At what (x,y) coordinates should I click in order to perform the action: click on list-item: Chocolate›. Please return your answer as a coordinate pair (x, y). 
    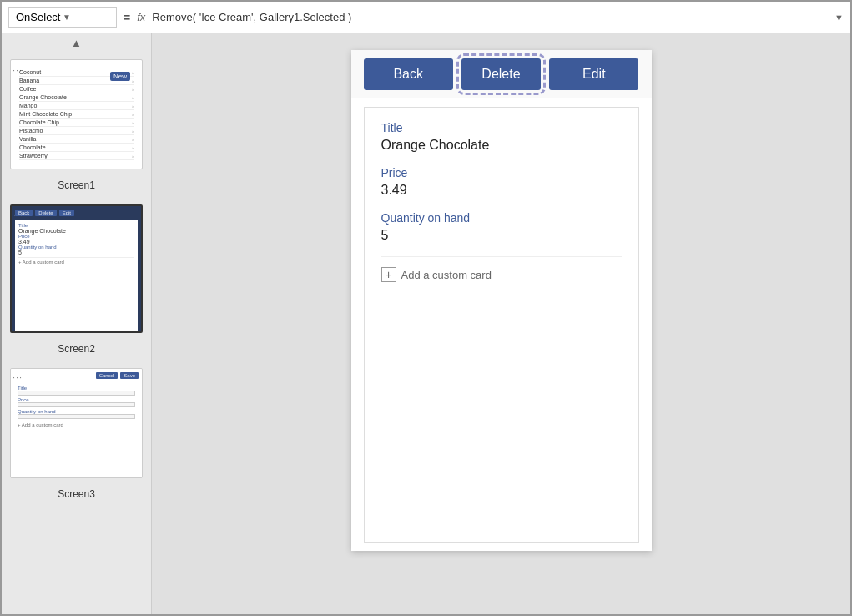
    Looking at the image, I should click on (77, 148).